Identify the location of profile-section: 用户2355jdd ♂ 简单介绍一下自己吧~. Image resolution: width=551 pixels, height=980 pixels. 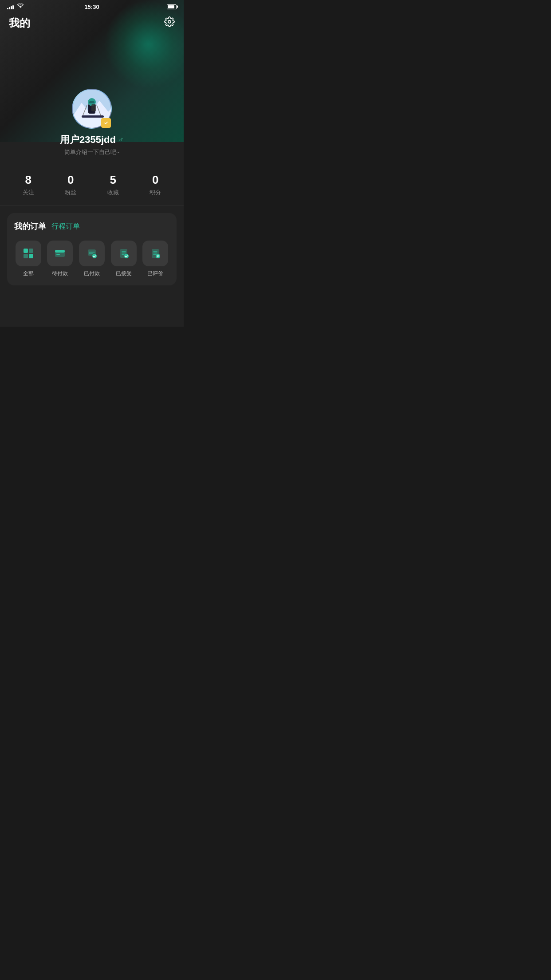
(92, 122).